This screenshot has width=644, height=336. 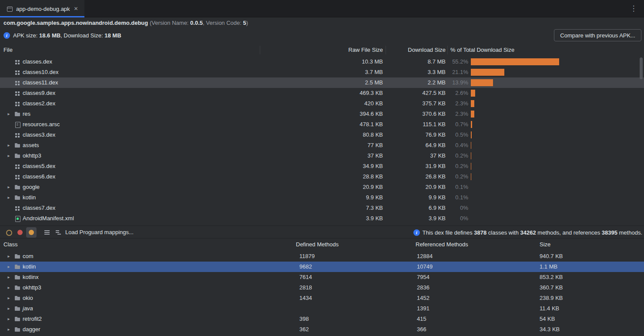 I want to click on show-referenced-toggle-button, so click(x=31, y=232).